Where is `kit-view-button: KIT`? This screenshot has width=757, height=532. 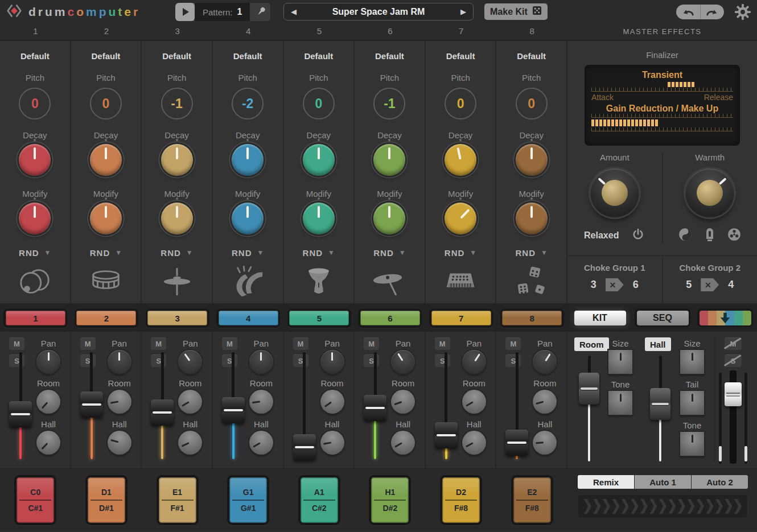
kit-view-button: KIT is located at coordinates (600, 317).